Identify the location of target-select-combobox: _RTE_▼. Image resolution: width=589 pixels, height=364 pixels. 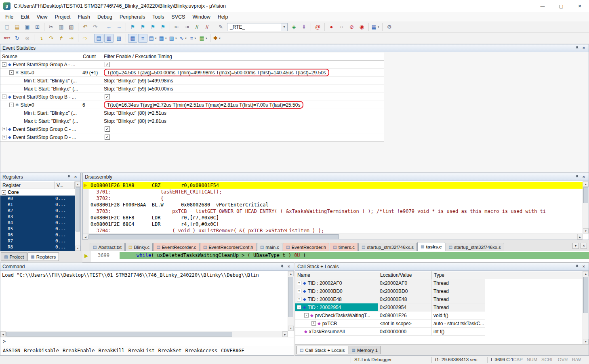
(257, 27).